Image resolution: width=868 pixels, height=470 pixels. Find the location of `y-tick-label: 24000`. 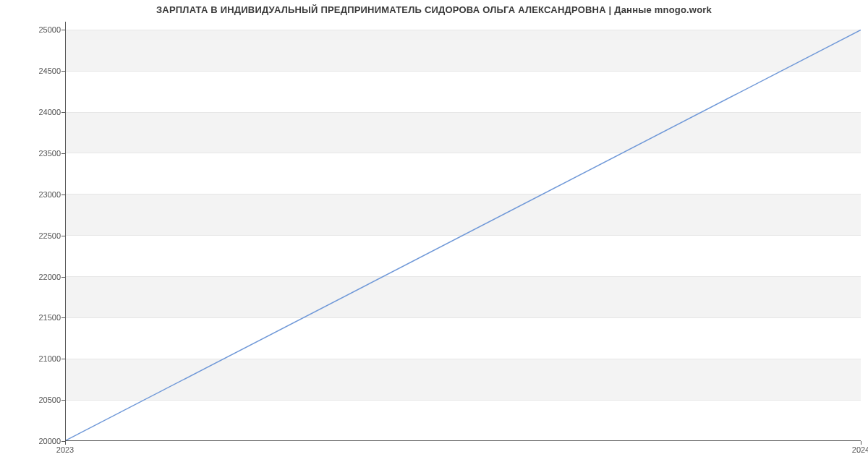

y-tick-label: 24000 is located at coordinates (32, 112).